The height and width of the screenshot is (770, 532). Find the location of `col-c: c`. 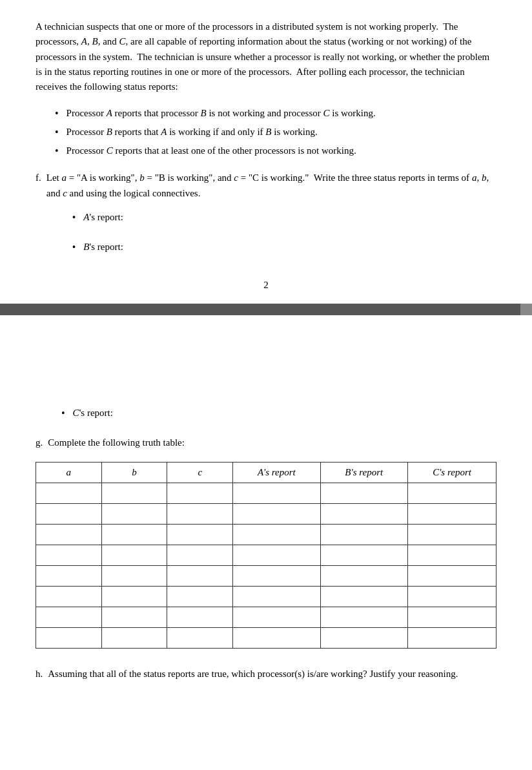

col-c: c is located at coordinates (200, 473).